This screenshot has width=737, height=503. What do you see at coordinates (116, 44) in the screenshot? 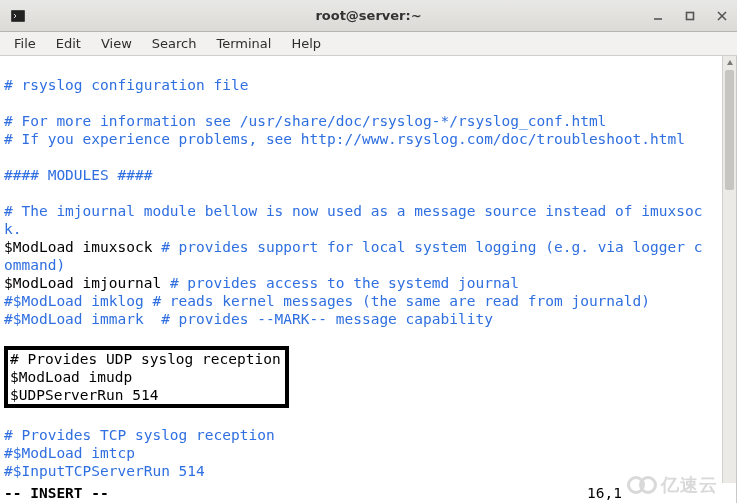
I see `menu-view: View` at bounding box center [116, 44].